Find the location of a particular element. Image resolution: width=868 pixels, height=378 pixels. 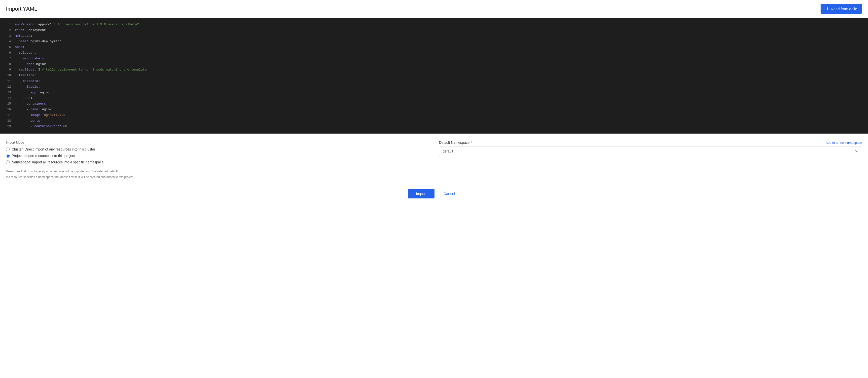

code-line: 6 selector: is located at coordinates (434, 53).